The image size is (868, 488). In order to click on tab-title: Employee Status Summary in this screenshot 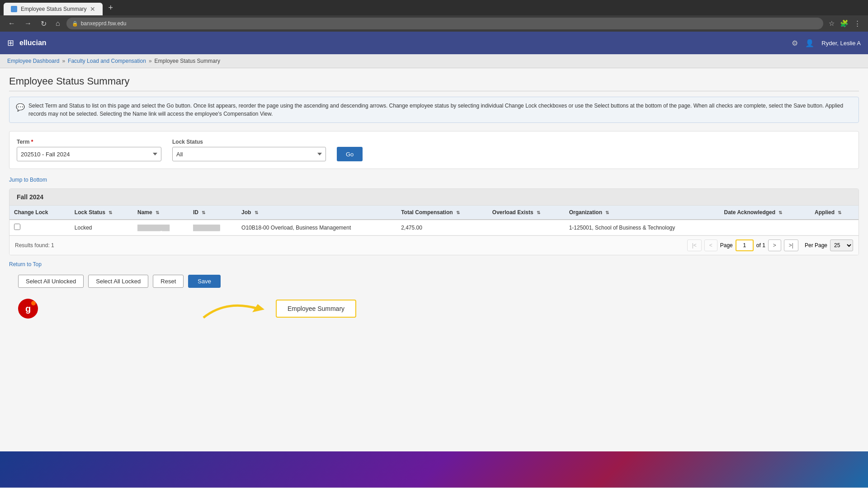, I will do `click(53, 9)`.